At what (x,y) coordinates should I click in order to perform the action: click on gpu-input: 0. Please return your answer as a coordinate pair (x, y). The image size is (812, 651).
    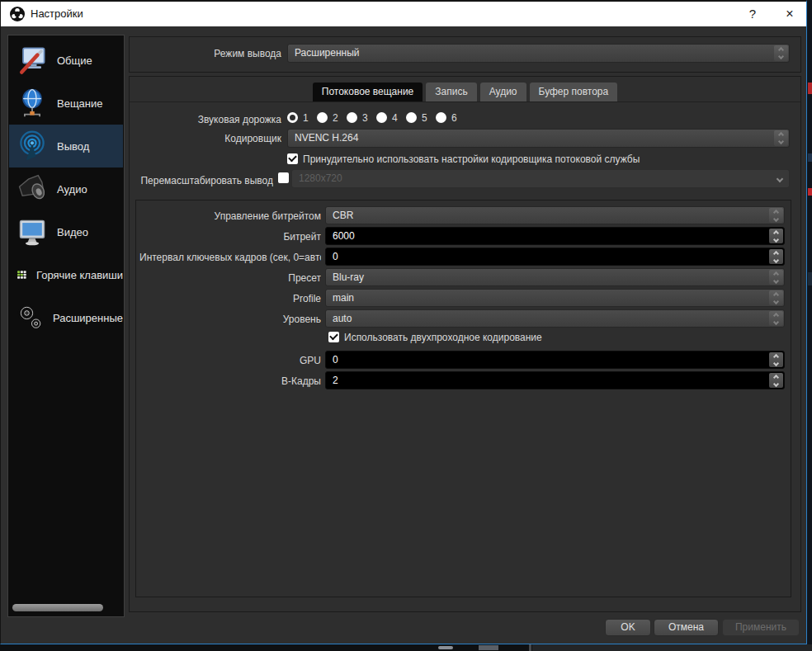
    Looking at the image, I should click on (555, 360).